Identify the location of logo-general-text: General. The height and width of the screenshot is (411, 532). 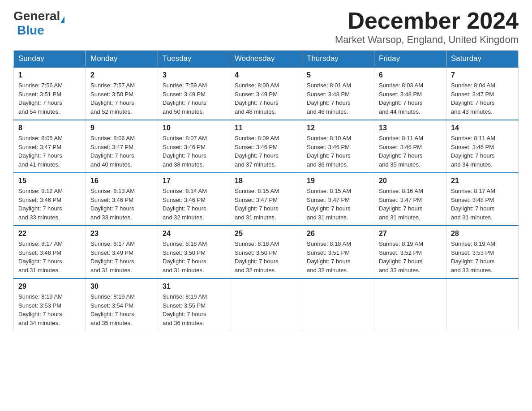
(37, 16).